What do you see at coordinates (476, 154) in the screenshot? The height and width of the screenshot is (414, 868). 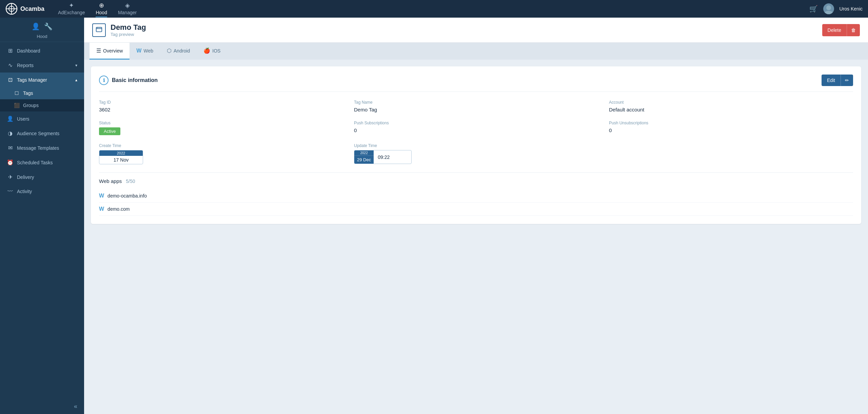 I see `field-update-time: Update Time 2022 29 Dec 09:22` at bounding box center [476, 154].